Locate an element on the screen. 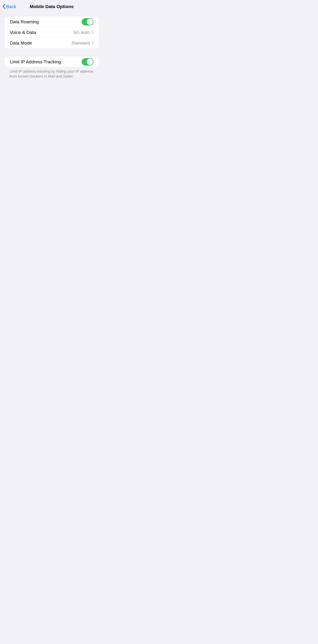  toggle-data-roaming is located at coordinates (88, 22).